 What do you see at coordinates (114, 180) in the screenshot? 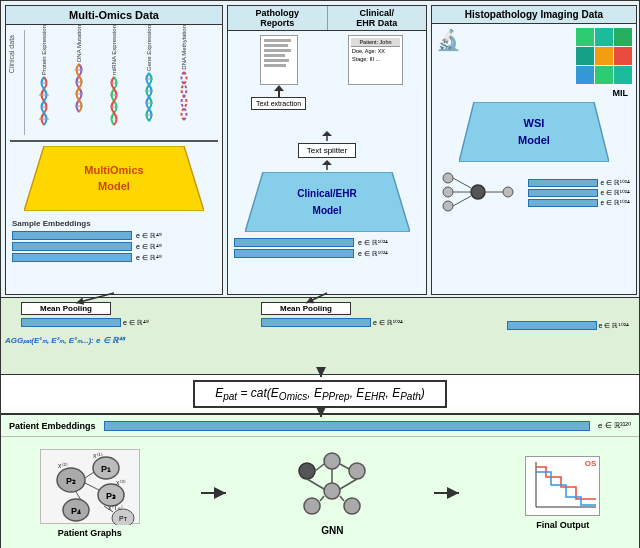
I see `multiomics-model-container: MultiOmics Model` at bounding box center [114, 180].